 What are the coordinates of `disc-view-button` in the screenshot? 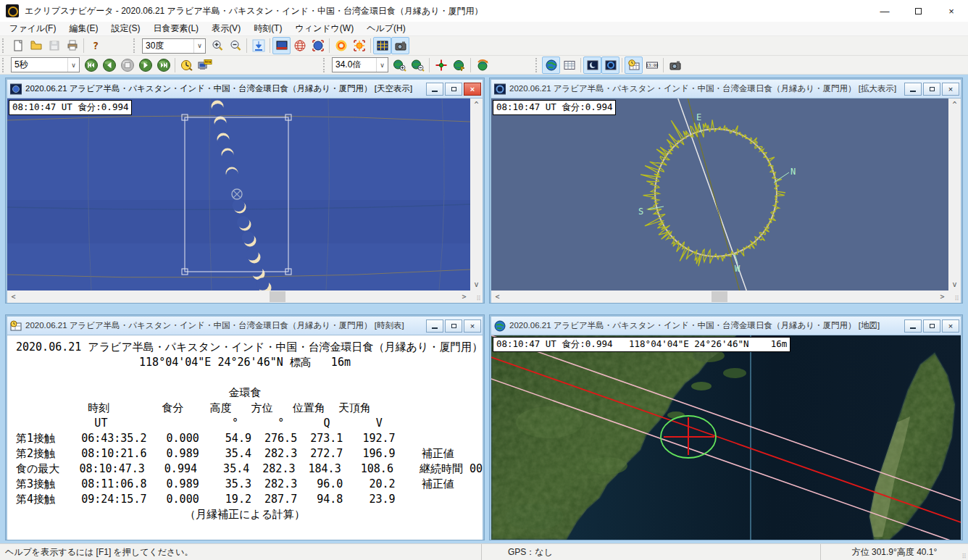 It's located at (317, 46).